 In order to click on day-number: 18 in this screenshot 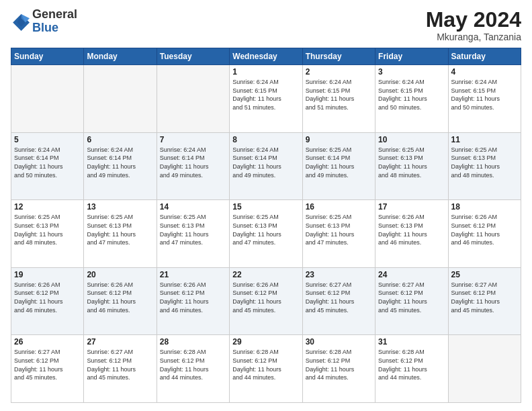, I will do `click(485, 207)`.